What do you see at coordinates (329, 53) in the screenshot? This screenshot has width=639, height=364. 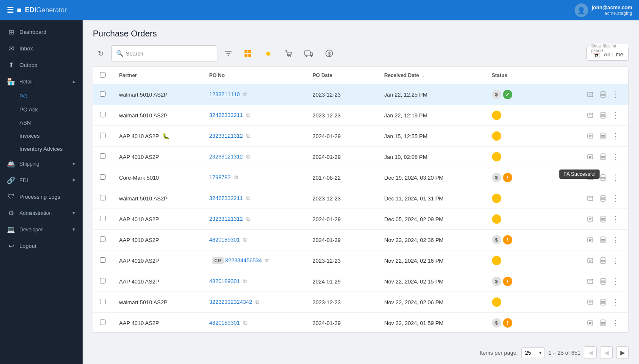 I see `dollar-button: $` at bounding box center [329, 53].